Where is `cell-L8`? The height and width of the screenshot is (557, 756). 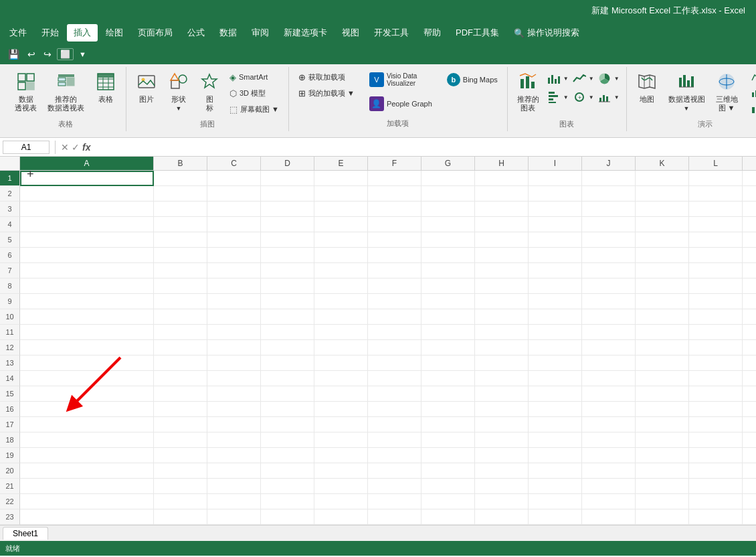 cell-L8 is located at coordinates (716, 287).